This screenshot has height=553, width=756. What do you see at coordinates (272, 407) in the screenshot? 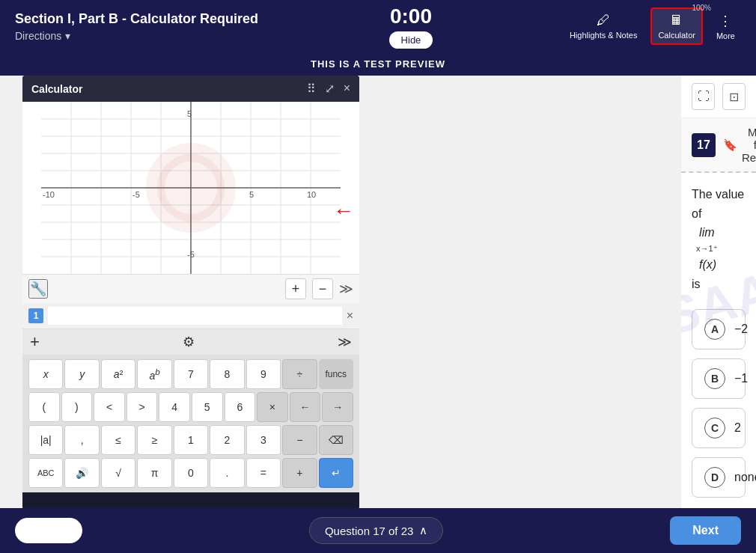
I see `key-multiply: ×` at bounding box center [272, 407].